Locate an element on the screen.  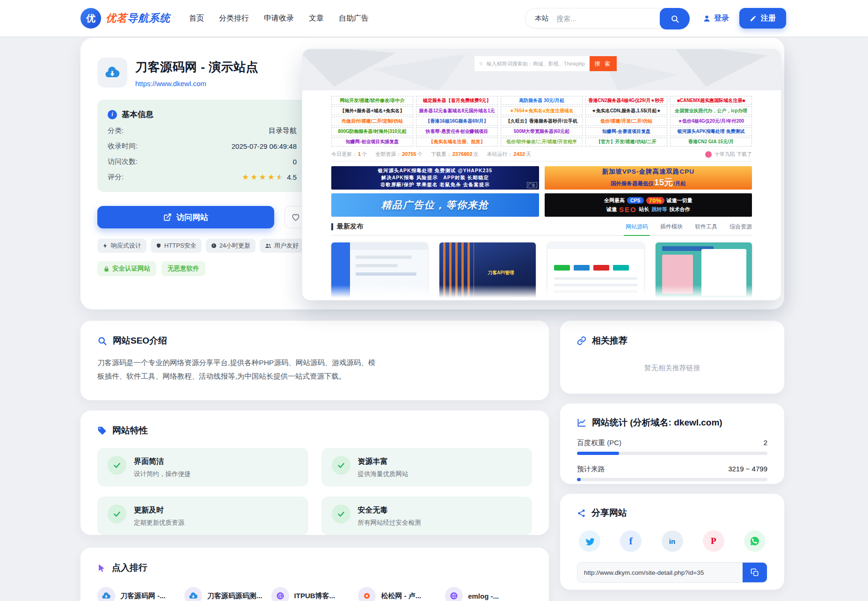
ad-link: 稳定服务器【首月免费续费9元】 is located at coordinates (457, 100).